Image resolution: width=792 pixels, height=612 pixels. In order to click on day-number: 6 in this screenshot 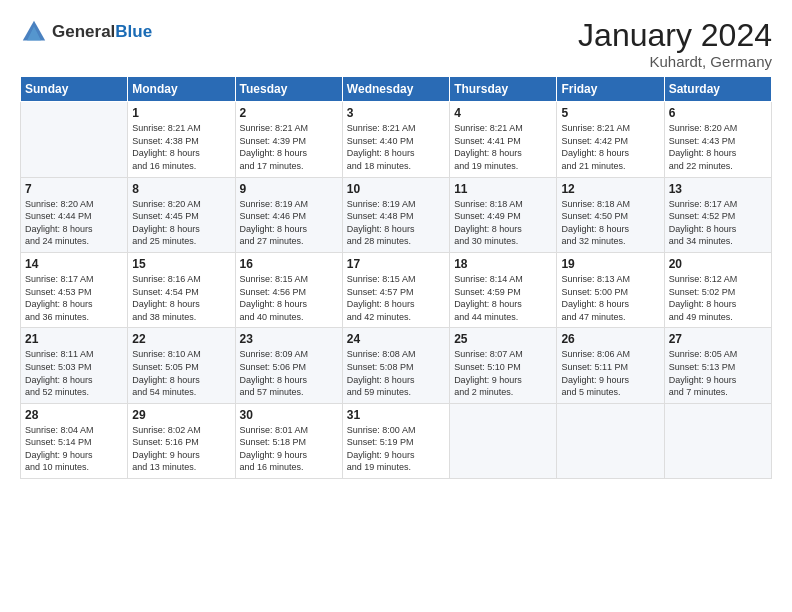, I will do `click(718, 113)`.